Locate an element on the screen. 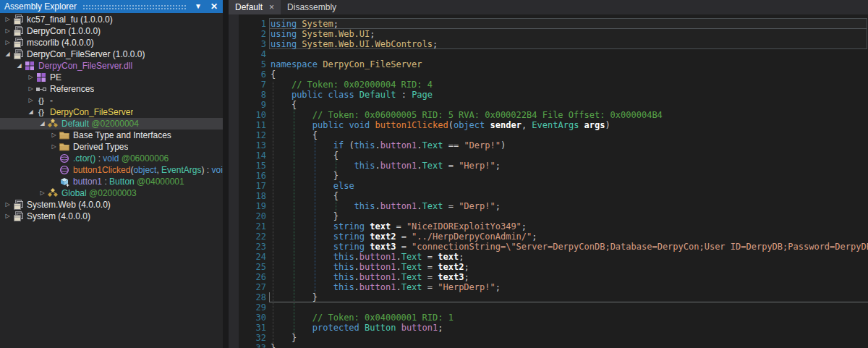 The height and width of the screenshot is (348, 868). tree-item-default: ◢Default @02000004 is located at coordinates (111, 124).